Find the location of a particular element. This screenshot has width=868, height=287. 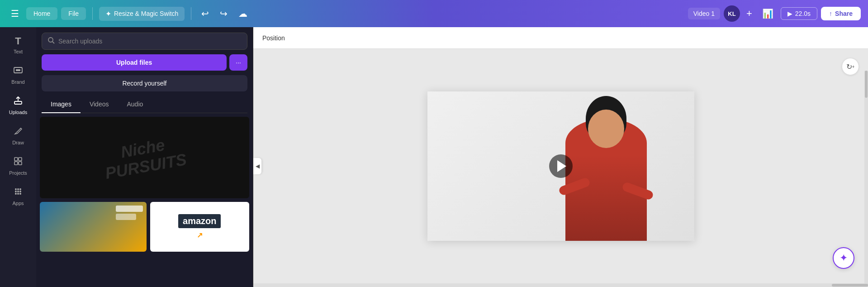

sidebar-item-label-text: Text is located at coordinates (18, 52).